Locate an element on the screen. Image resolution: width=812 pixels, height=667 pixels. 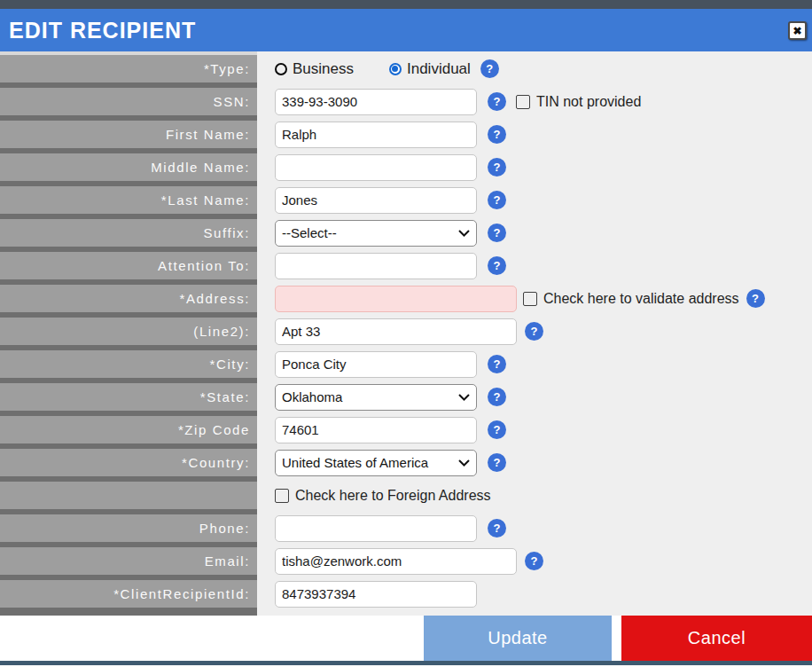
row-suffix: Suffix: --Select-- ? is located at coordinates (406, 232).